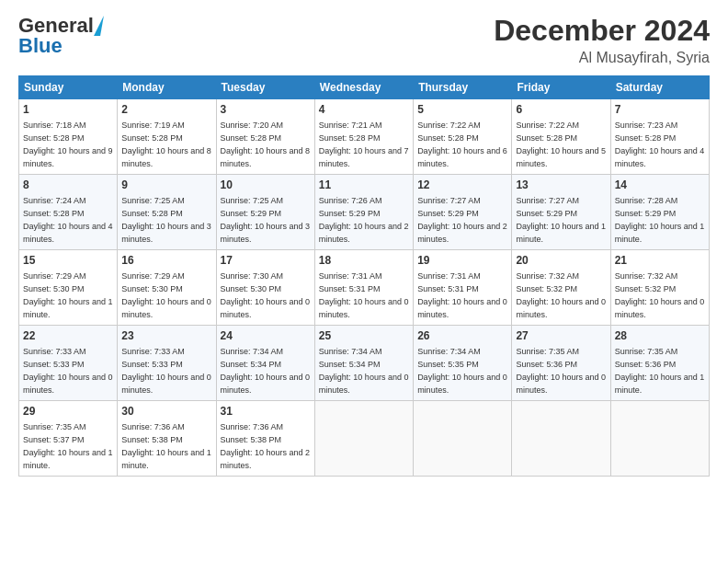  I want to click on day-info: Sunrise: 7:23 AMSunset: 5:28 PMDaylight:…, so click(660, 144).